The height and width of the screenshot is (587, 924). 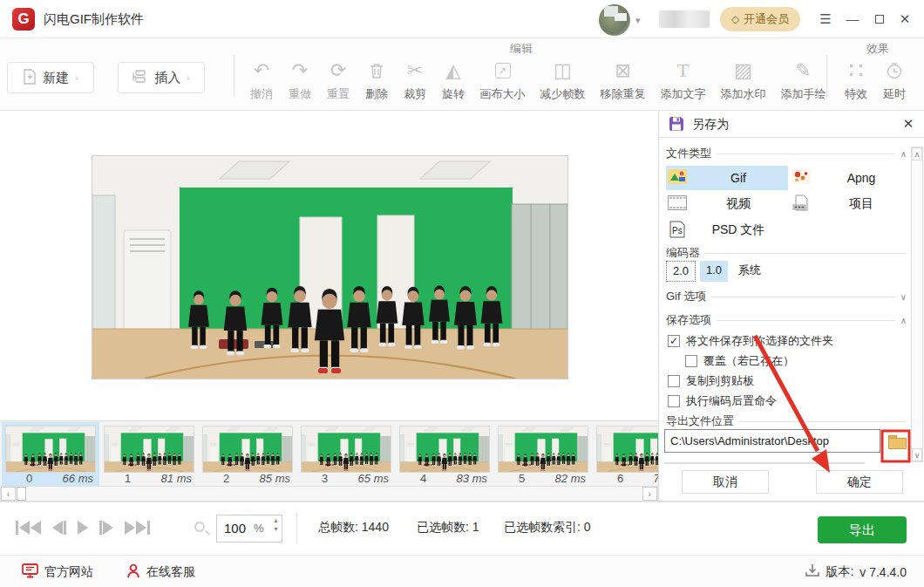 What do you see at coordinates (448, 528) in the screenshot?
I see `selected-frames-stat: 已选帧数: 1` at bounding box center [448, 528].